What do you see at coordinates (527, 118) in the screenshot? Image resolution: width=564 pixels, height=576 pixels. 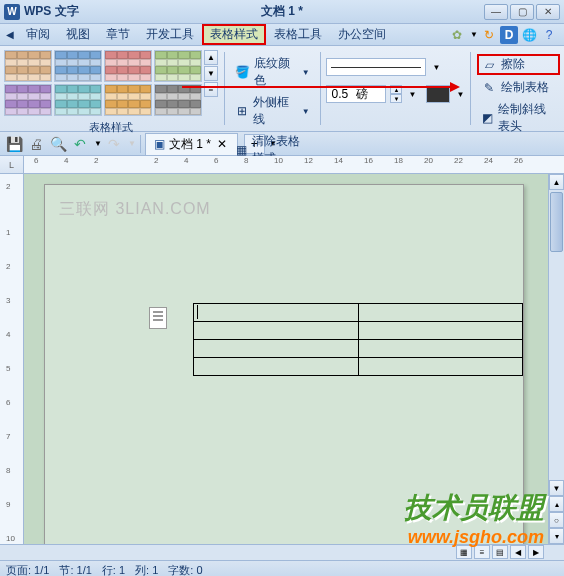 I see `draw-diagonal-label: 绘制斜线表头` at bounding box center [527, 118].